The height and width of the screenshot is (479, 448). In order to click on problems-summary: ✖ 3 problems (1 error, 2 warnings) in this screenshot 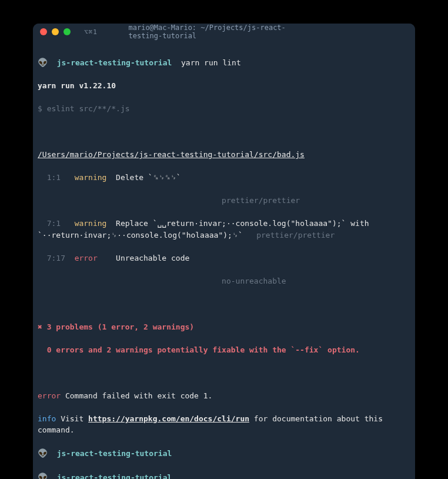, I will do `click(224, 327)`.